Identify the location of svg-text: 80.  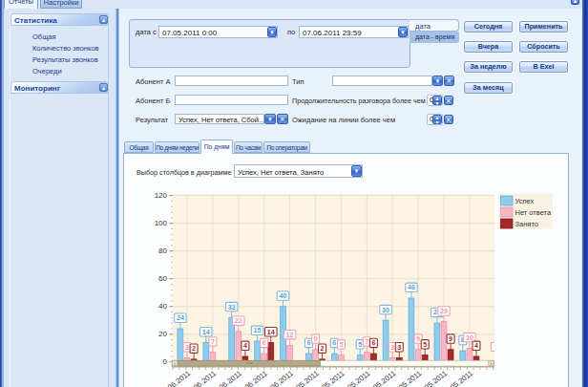
(162, 250).